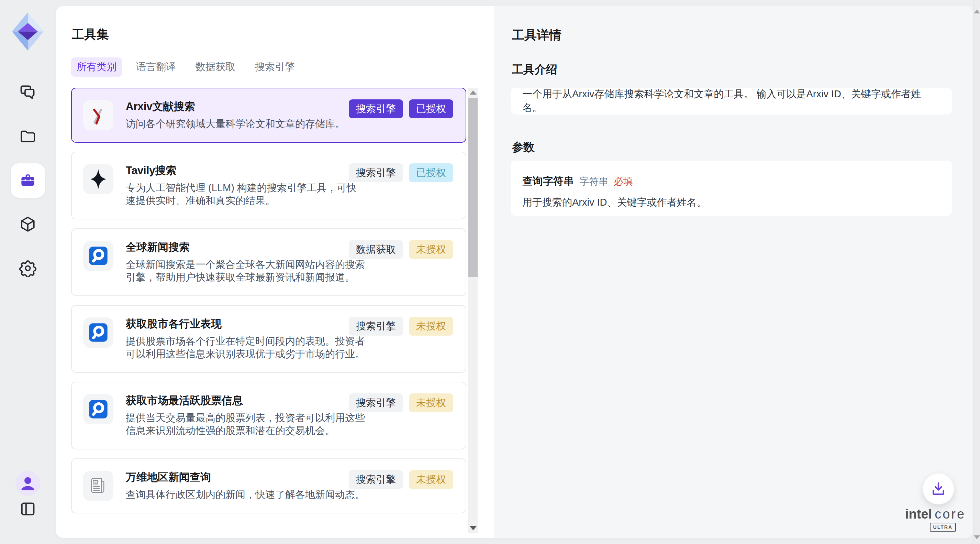 The height and width of the screenshot is (544, 980). What do you see at coordinates (473, 93) in the screenshot?
I see `scroll-up-arrow-icon` at bounding box center [473, 93].